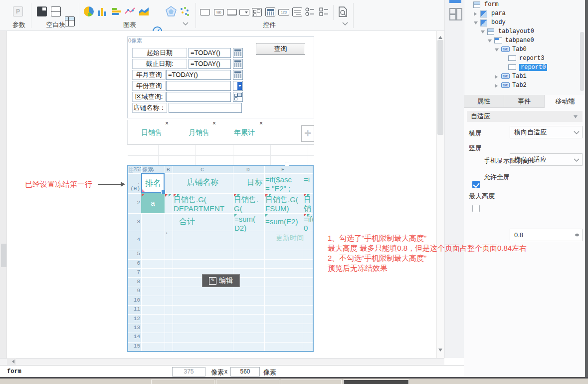 This screenshot has height=384, width=588. Describe the element at coordinates (186, 24) in the screenshot. I see `chart-group-expand-icon` at that location.